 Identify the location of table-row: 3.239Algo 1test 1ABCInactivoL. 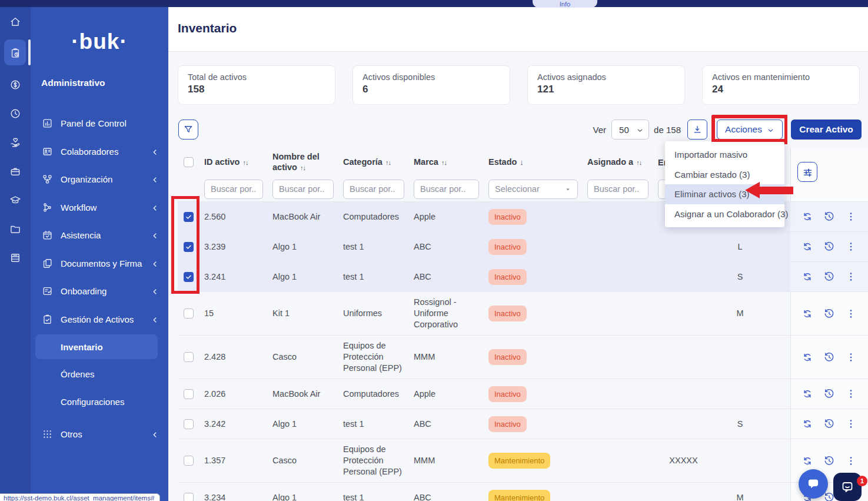
(523, 247).